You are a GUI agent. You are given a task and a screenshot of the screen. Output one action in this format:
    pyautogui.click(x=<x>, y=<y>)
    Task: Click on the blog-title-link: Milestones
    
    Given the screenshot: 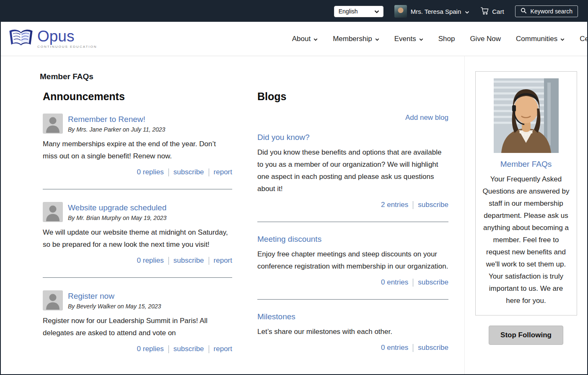 What is the action you would take?
    pyautogui.click(x=353, y=317)
    